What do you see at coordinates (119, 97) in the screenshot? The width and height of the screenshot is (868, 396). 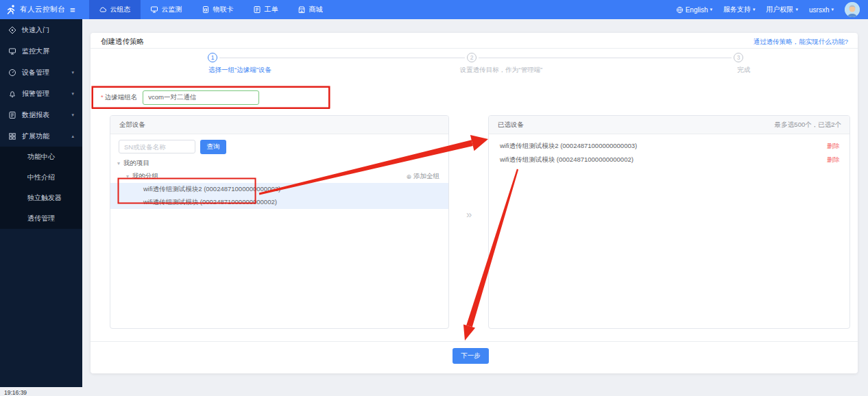 I see `group-name-label: *边缘端组名` at bounding box center [119, 97].